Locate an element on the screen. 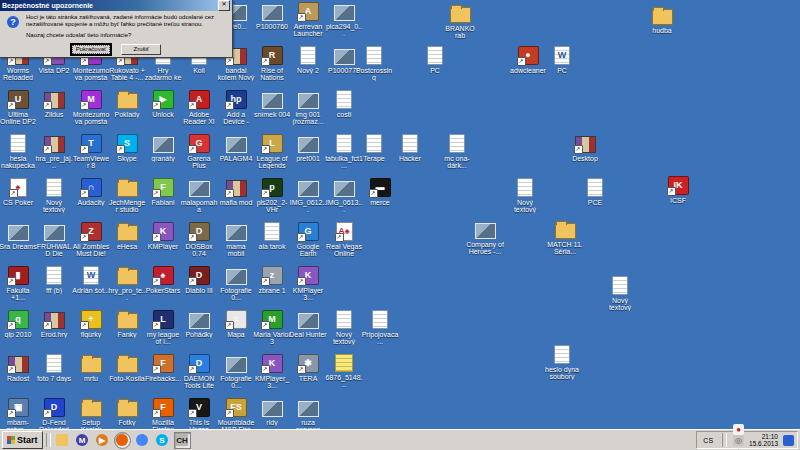 The width and height of the screenshot is (800, 450). desktop-icon-fabiani: F↗Fabiani is located at coordinates (163, 192).